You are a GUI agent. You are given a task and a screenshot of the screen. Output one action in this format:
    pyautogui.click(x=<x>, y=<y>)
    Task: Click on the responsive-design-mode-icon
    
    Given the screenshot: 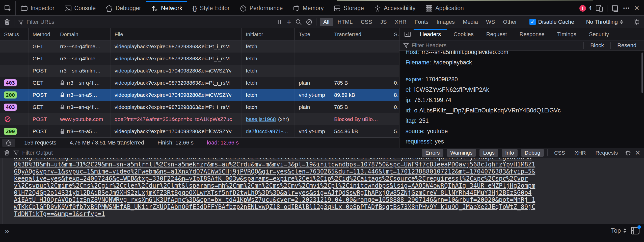 What is the action you would take?
    pyautogui.click(x=599, y=8)
    